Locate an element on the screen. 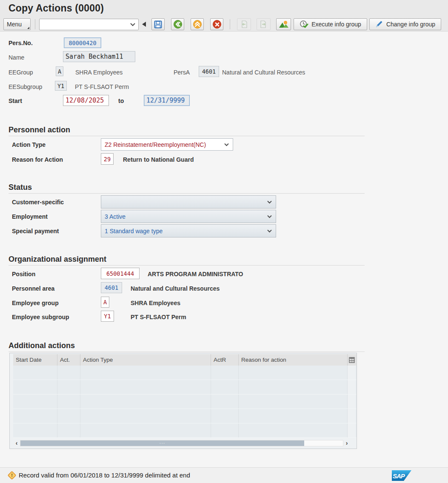 The image size is (448, 483). column-header: Start Date is located at coordinates (35, 360).